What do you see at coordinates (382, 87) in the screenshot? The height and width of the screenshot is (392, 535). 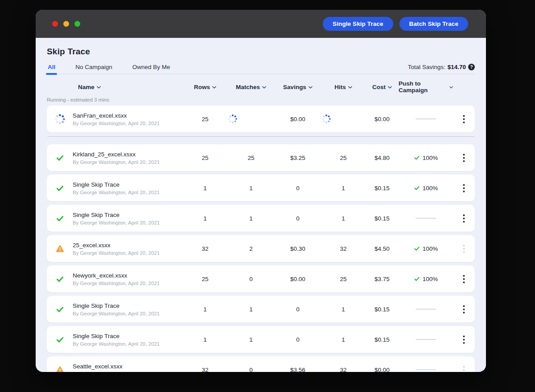 I see `column-header-cost: Cost` at bounding box center [382, 87].